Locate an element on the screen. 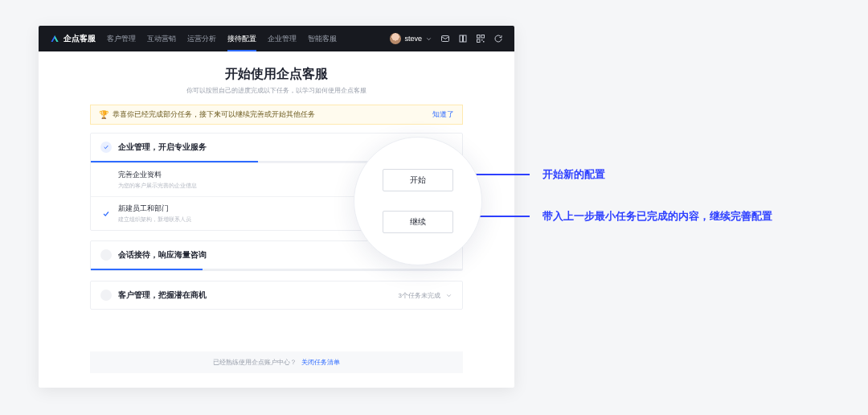 The width and height of the screenshot is (868, 415). nav-item-smart: 智能客服 is located at coordinates (322, 39).